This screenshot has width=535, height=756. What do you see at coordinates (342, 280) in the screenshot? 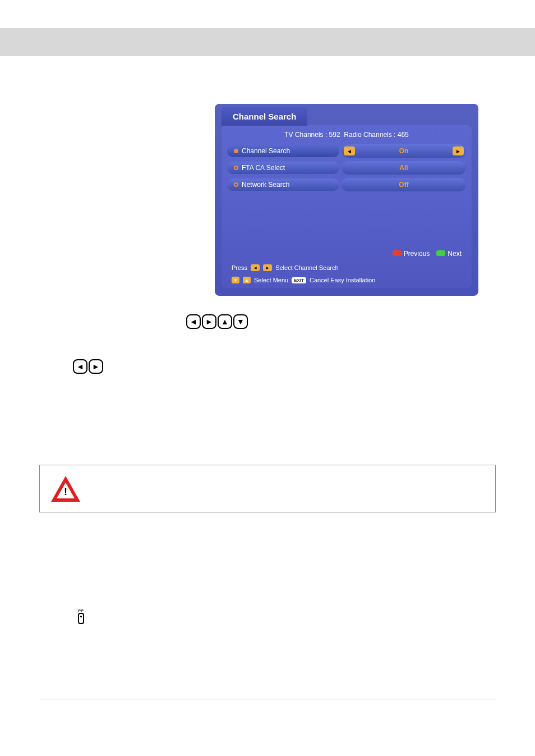
I see `hint-text-2: Cancel Easy Installation` at bounding box center [342, 280].